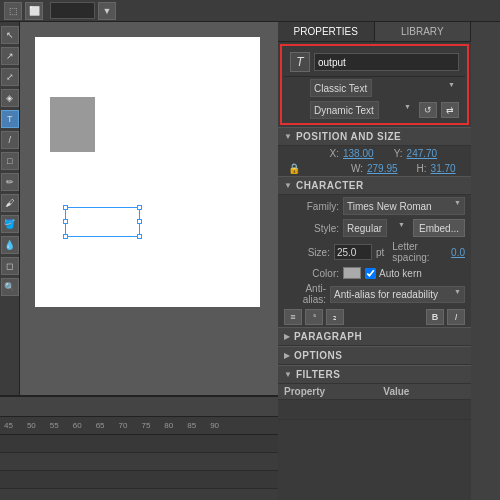 The image size is (500, 500). Describe the element at coordinates (344, 110) in the screenshot. I see `behavior-dropdown: Dynamic Text Static Text Input Text` at that location.